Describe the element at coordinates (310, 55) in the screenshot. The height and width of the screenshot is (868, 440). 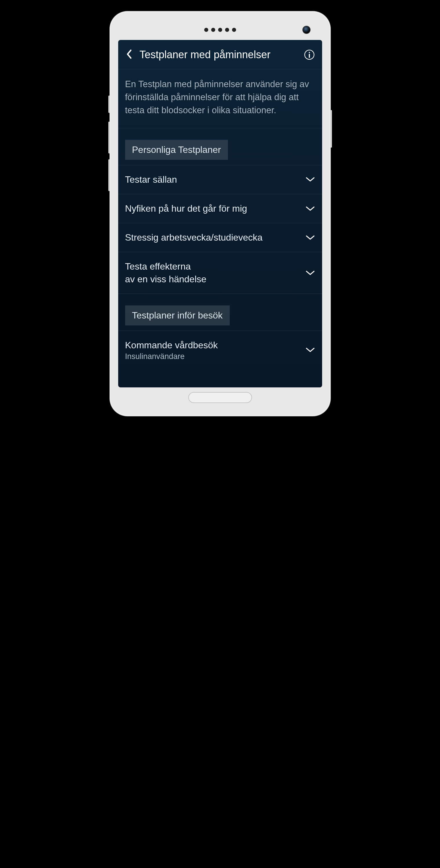
I see `info-button` at that location.